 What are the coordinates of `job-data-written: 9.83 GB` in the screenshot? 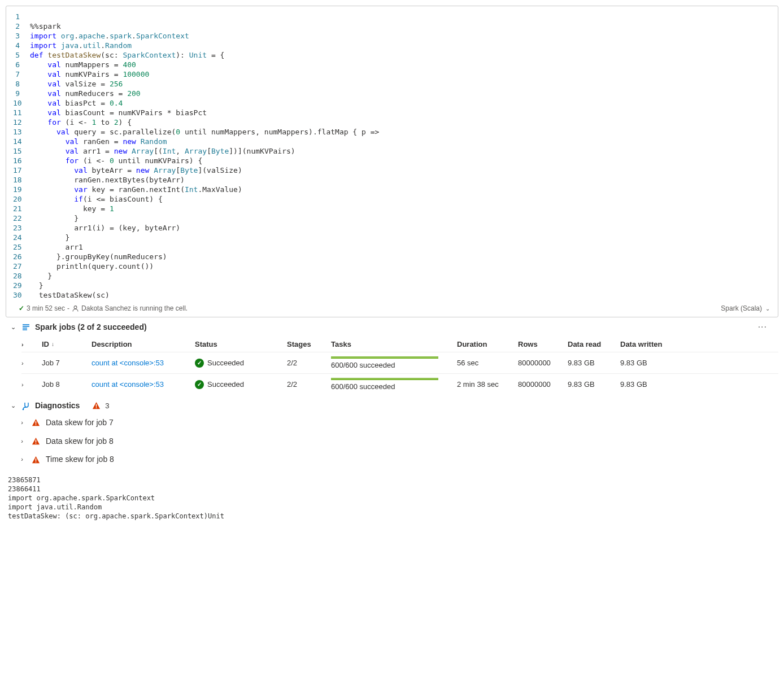 It's located at (646, 363).